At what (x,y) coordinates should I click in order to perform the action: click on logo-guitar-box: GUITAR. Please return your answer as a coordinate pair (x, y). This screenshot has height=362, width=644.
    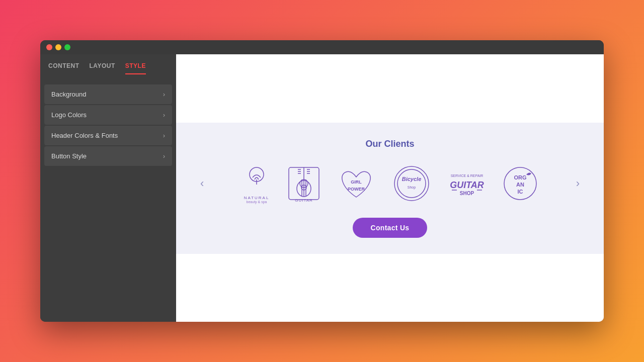
    Looking at the image, I should click on (304, 184).